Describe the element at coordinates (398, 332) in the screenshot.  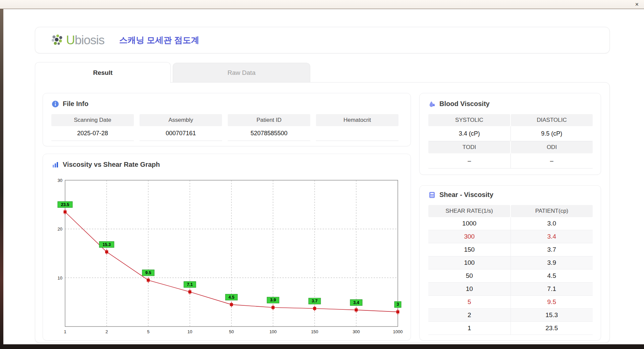
I see `svg-text: 1000` at that location.